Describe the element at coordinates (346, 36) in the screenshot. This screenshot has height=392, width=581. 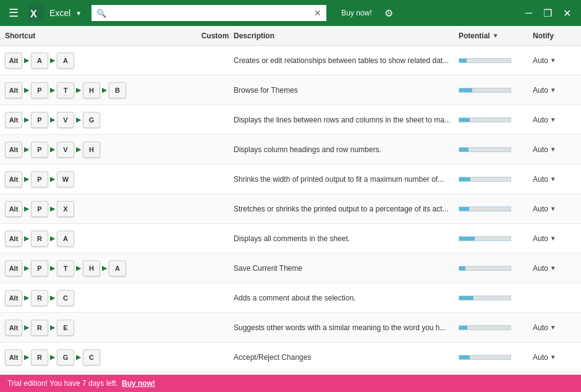
I see `description-column-header: Description` at that location.